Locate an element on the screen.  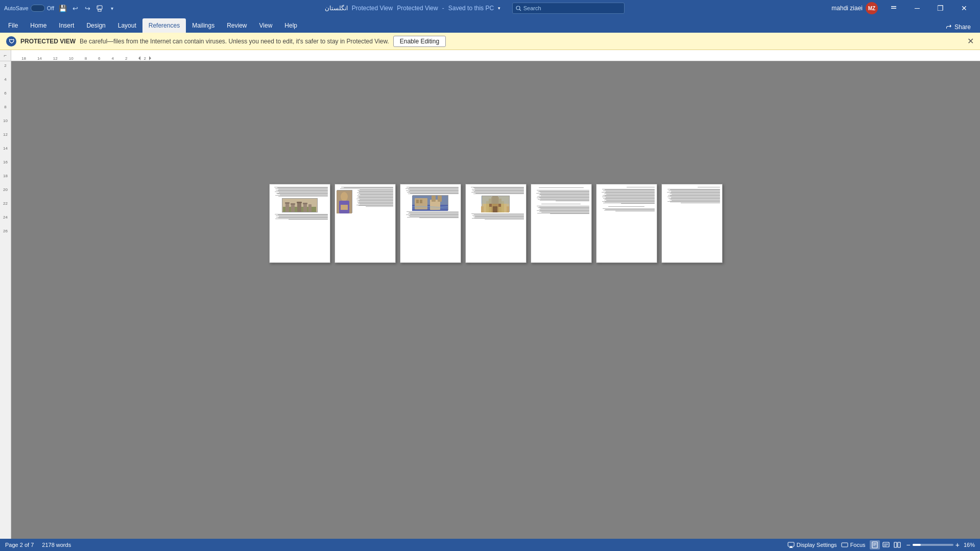
title-center: انگلستان Protected View Protected View -… is located at coordinates (475, 8).